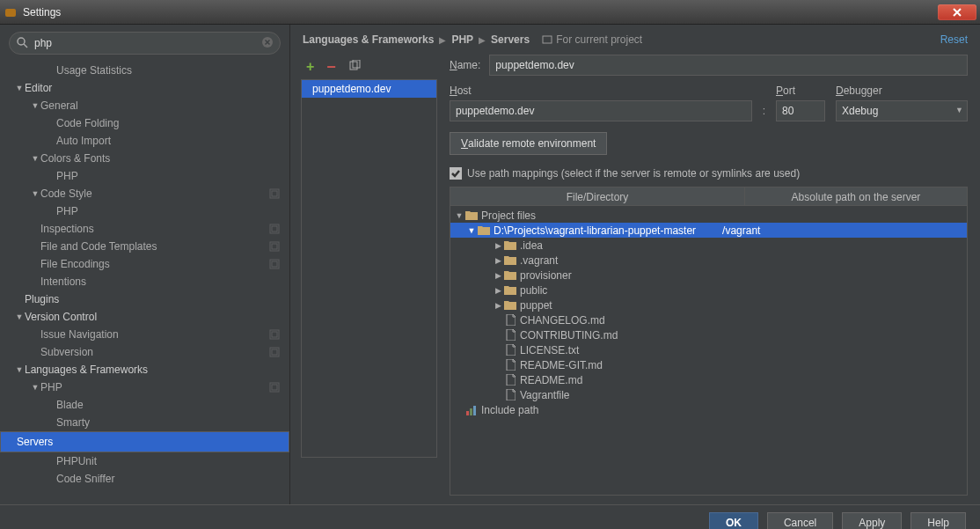 Image resolution: width=980 pixels, height=529 pixels. Describe the element at coordinates (709, 231) in the screenshot. I see `tree-row: ▼D:\Projects\vagrant-librarian-puppet-ma…` at that location.